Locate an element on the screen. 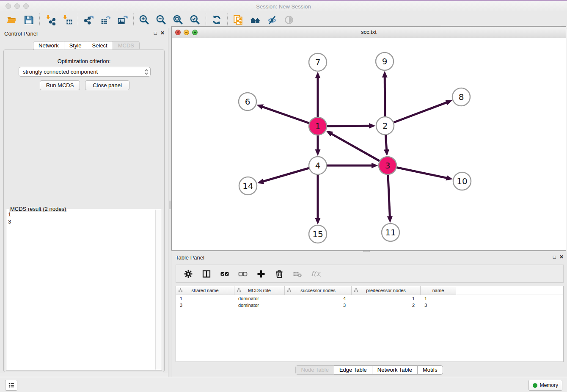 The image size is (567, 392). table-float-icon: □ is located at coordinates (554, 257).